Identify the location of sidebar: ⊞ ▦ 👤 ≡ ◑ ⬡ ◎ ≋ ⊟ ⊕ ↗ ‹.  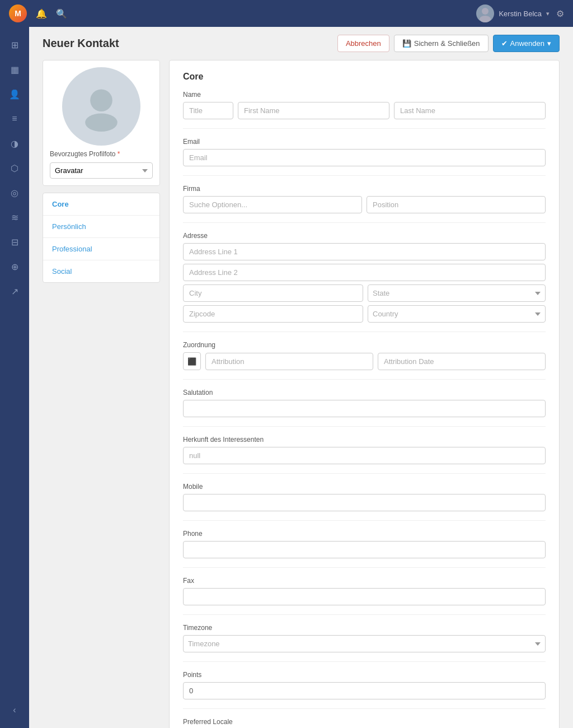
(15, 377).